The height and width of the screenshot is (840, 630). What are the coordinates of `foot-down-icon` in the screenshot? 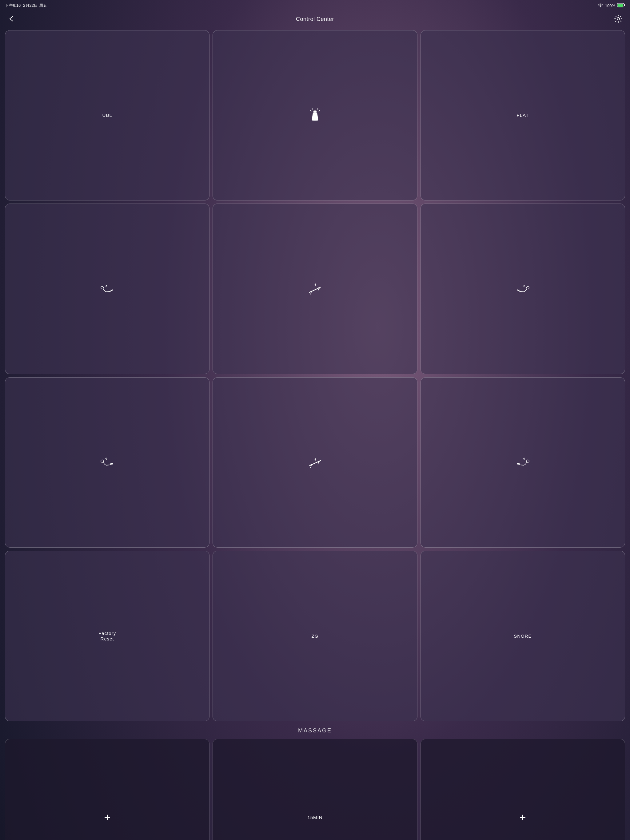 It's located at (523, 463).